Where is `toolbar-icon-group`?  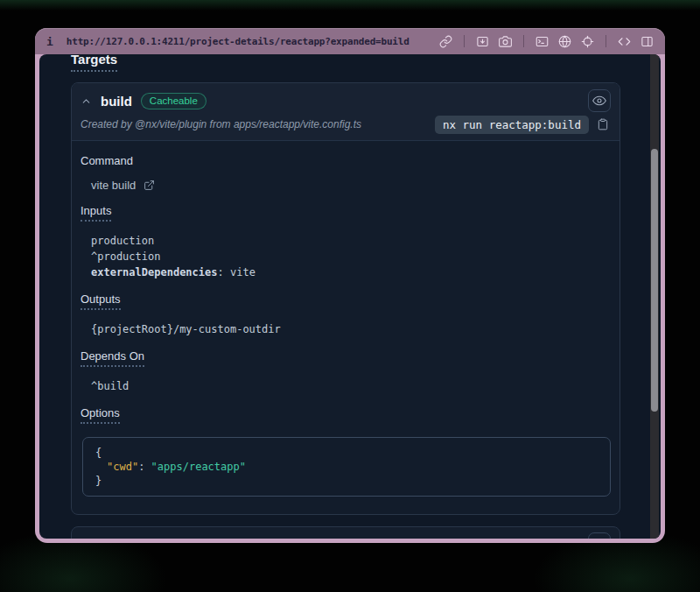
toolbar-icon-group is located at coordinates (546, 42).